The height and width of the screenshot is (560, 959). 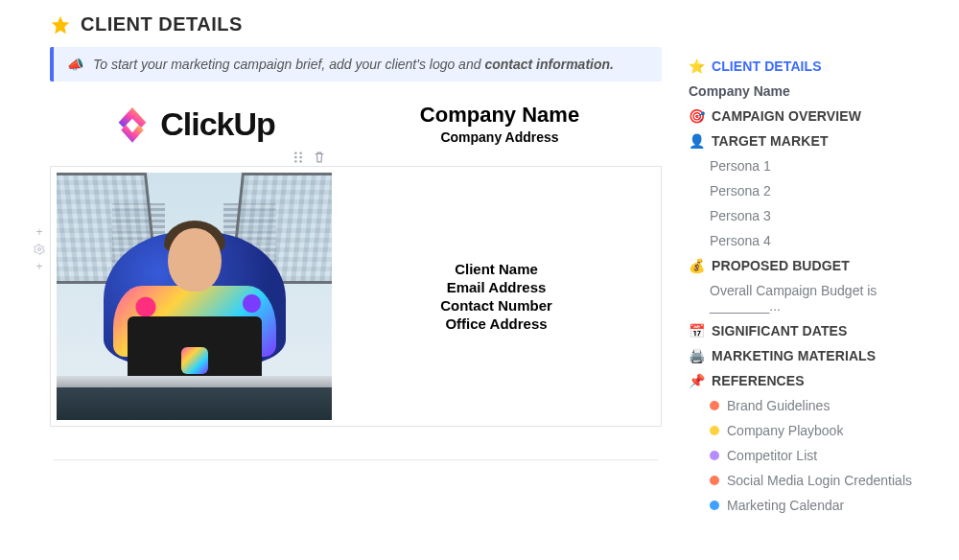 I want to click on company-address: Company Address, so click(x=500, y=137).